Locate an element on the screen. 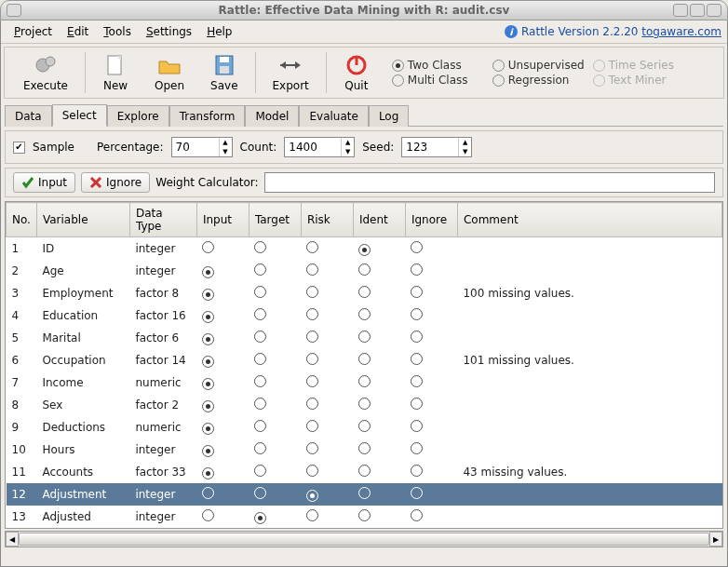 The image size is (728, 567). tab-transform: Transform is located at coordinates (208, 115).